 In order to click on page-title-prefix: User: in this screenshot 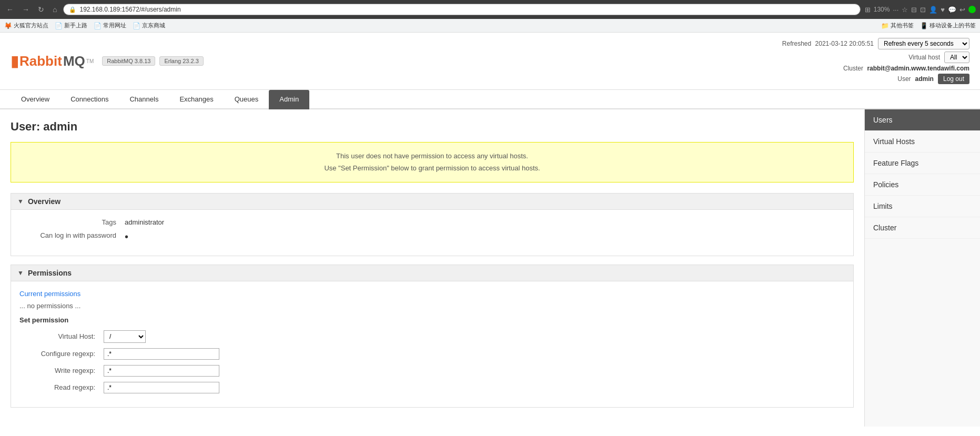, I will do `click(27, 126)`.